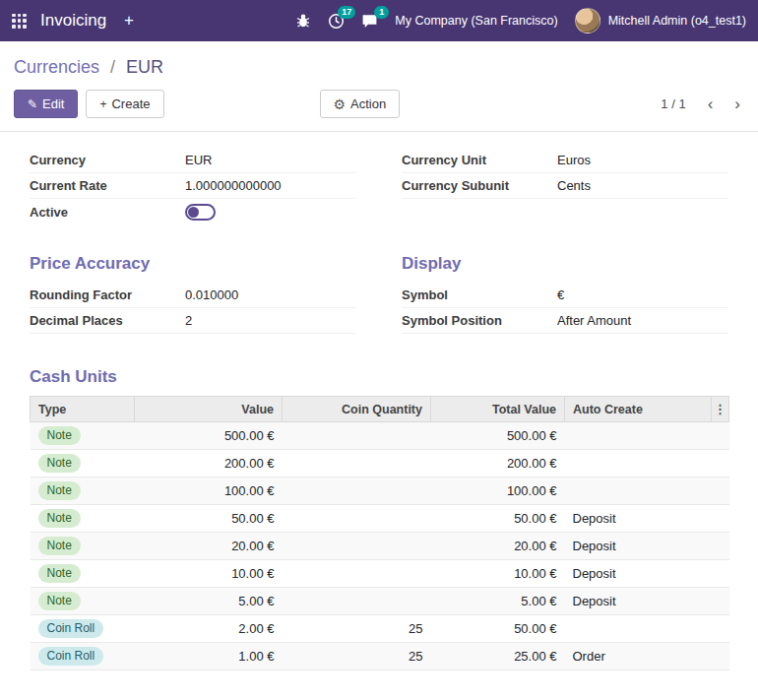 This screenshot has width=758, height=700. What do you see at coordinates (209, 602) in the screenshot?
I see `cell-value: 5.00 €` at bounding box center [209, 602].